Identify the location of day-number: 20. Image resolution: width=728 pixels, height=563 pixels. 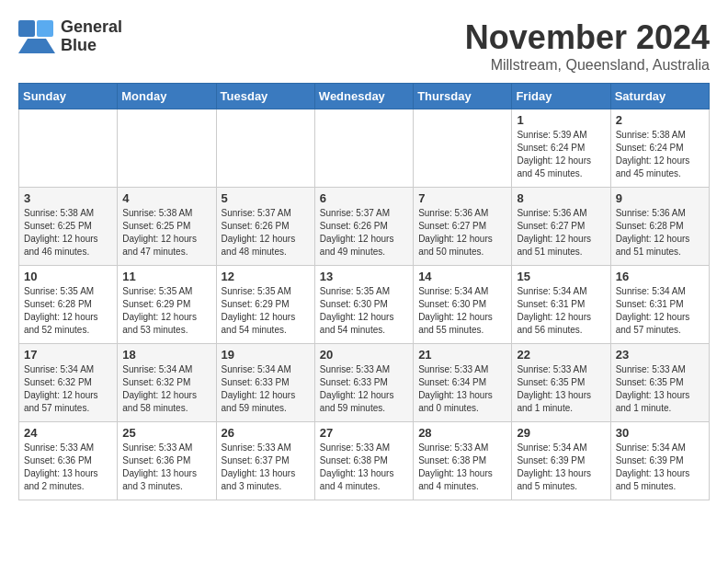
(364, 355).